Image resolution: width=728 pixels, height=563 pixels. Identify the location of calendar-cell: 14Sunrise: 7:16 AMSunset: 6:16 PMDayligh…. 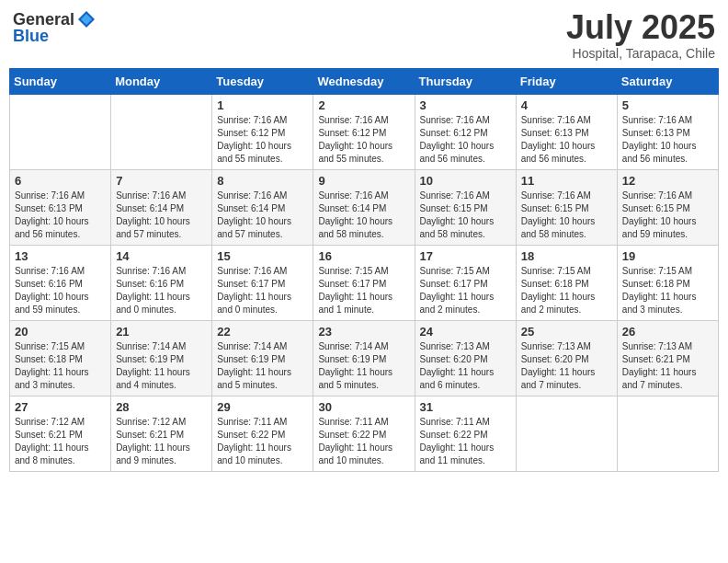
(162, 282).